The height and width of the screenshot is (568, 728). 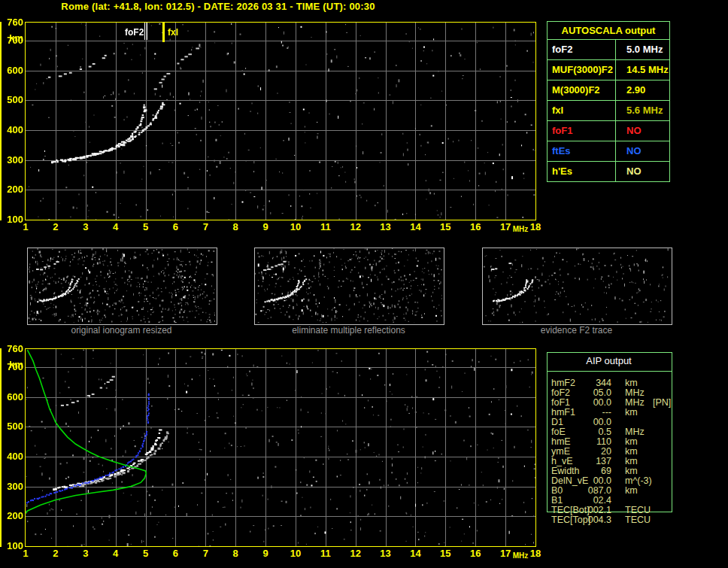 I want to click on thumbnail-original-ionogram, so click(x=122, y=286).